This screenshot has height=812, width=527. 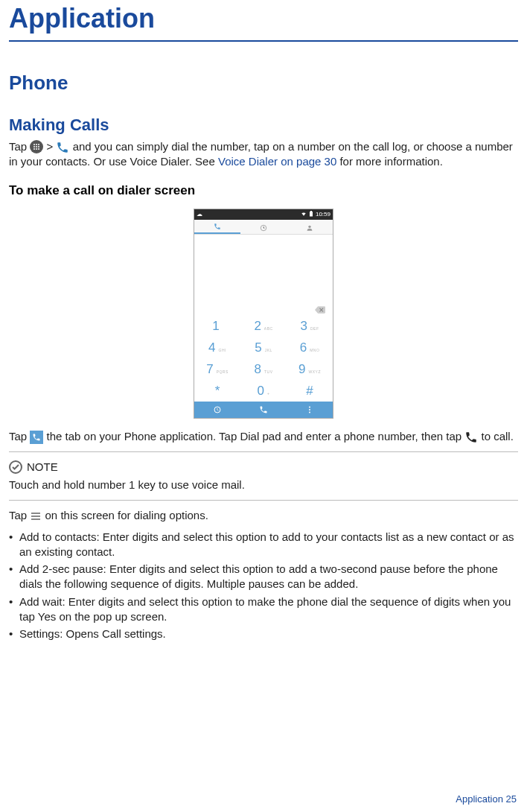 I want to click on key-4: 4GHI, so click(x=217, y=347).